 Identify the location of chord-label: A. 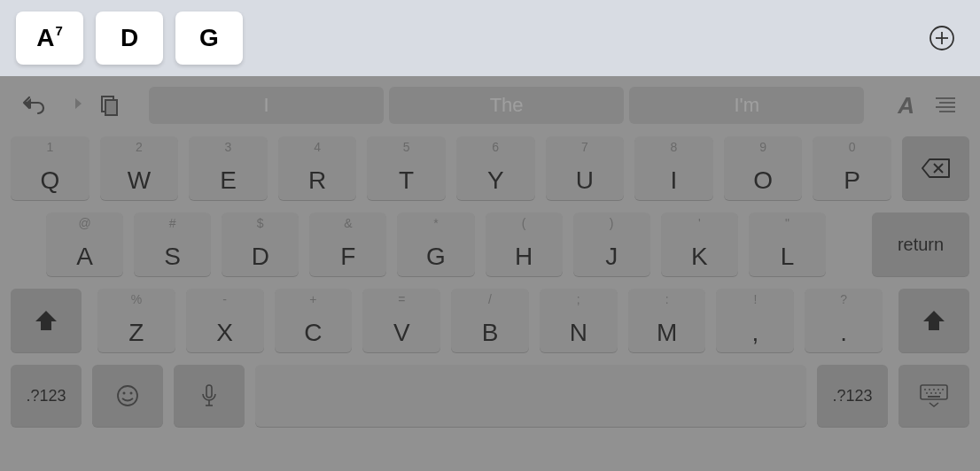
(45, 38).